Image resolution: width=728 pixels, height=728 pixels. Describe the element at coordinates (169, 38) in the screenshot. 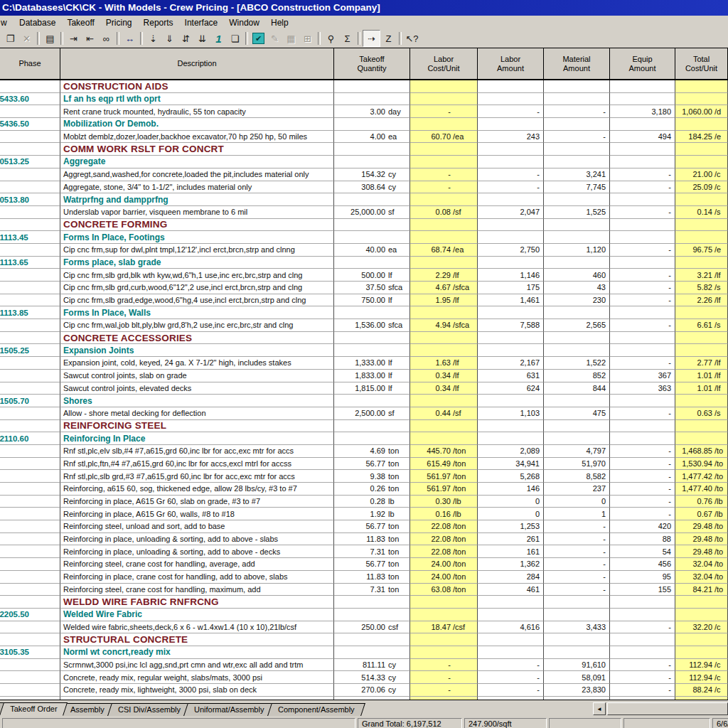

I see `fill-down-icon: ⇓` at that location.